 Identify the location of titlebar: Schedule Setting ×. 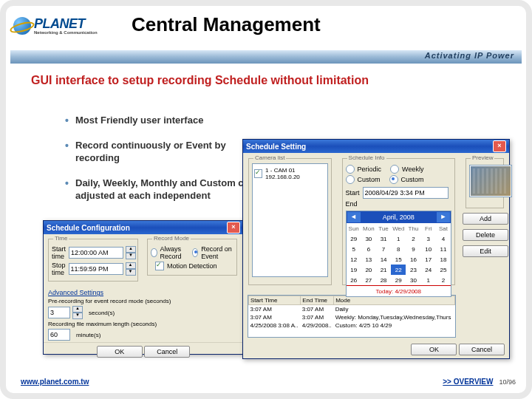
(376, 146).